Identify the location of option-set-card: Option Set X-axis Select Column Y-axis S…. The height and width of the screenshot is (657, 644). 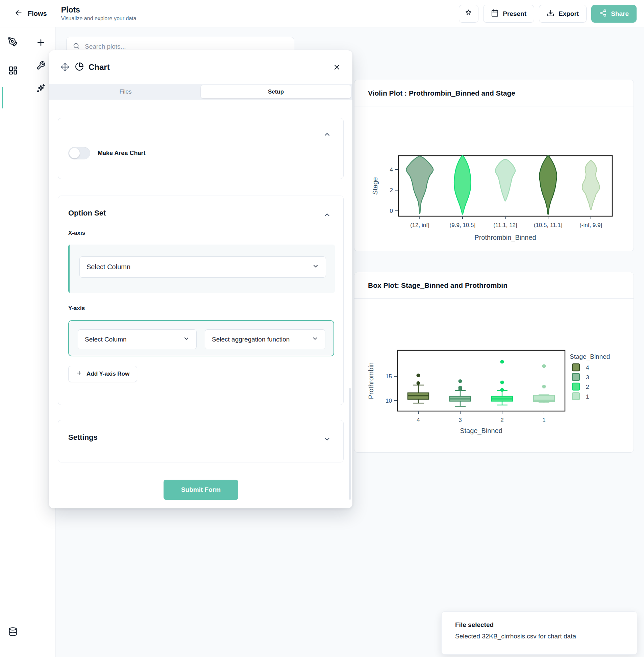
(201, 300).